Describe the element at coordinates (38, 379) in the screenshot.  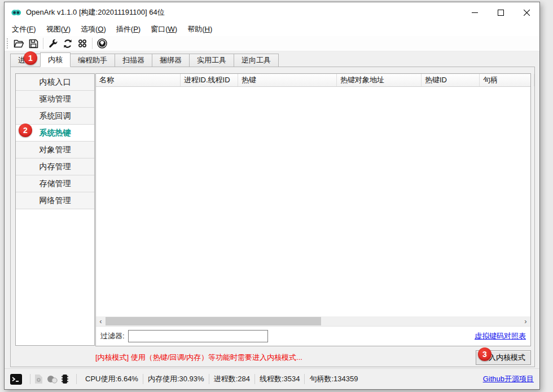
I see `file-gear-icon` at that location.